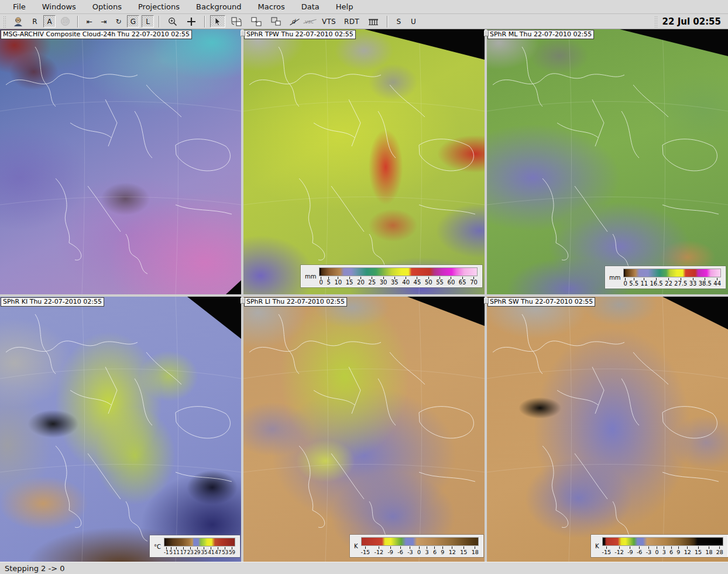 The width and height of the screenshot is (728, 574). Describe the element at coordinates (644, 283) in the screenshot. I see `colorbar-tick-label: 11` at that location.